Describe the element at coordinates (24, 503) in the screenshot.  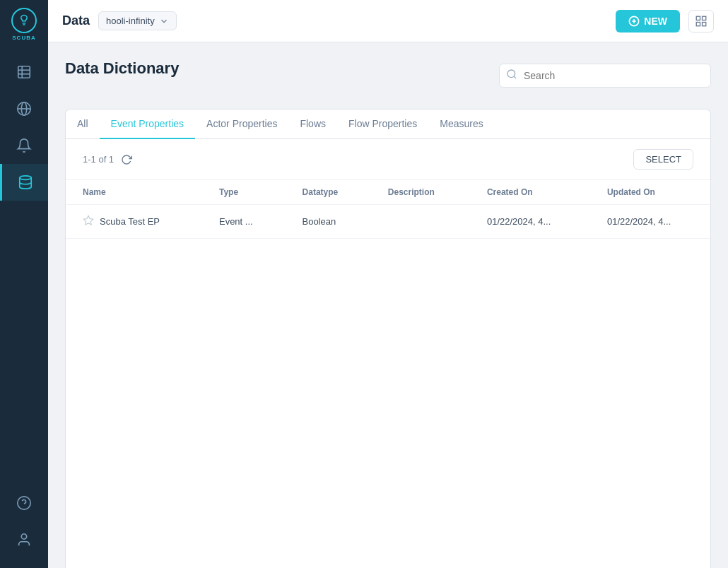
I see `sidebar-item-help` at that location.